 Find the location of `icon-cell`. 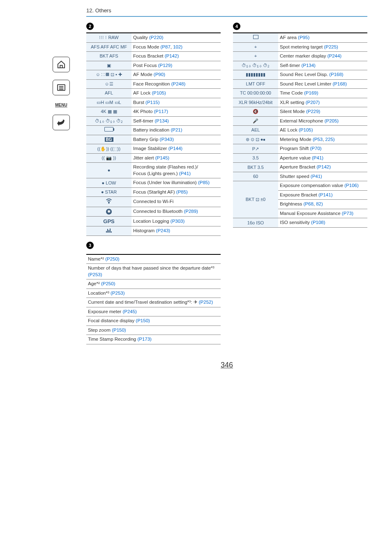

icon-cell is located at coordinates (109, 202).